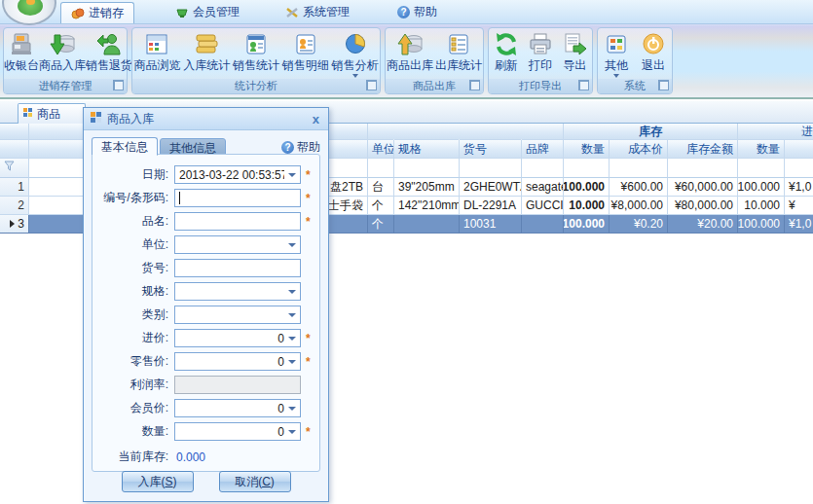  Describe the element at coordinates (21, 52) in the screenshot. I see `cashier-button: 收银台` at that location.